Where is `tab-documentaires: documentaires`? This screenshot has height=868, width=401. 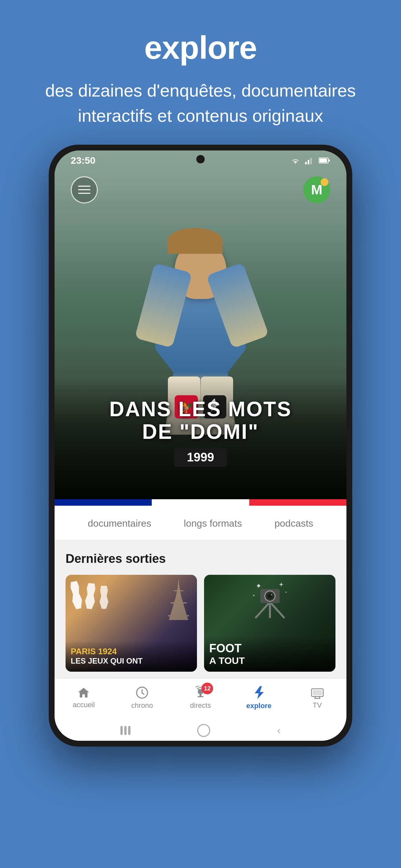 tab-documentaires: documentaires is located at coordinates (120, 524).